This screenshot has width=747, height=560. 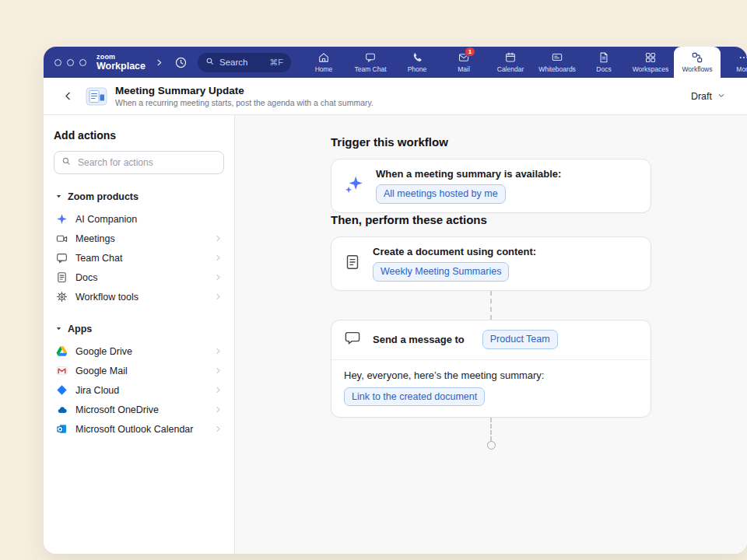 I want to click on sidebar-item-team-chat: Team Chat, so click(x=139, y=258).